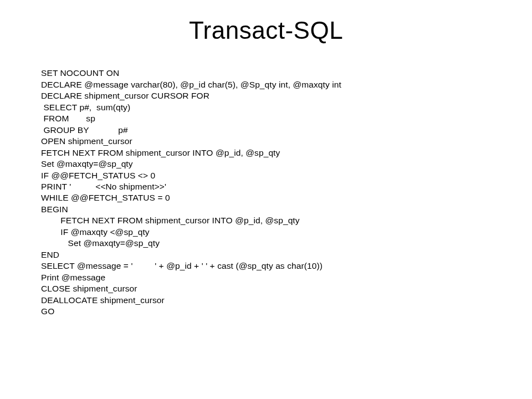 Image resolution: width=532 pixels, height=399 pixels. I want to click on code-line: SELECT p#, sum(qty), so click(85, 108).